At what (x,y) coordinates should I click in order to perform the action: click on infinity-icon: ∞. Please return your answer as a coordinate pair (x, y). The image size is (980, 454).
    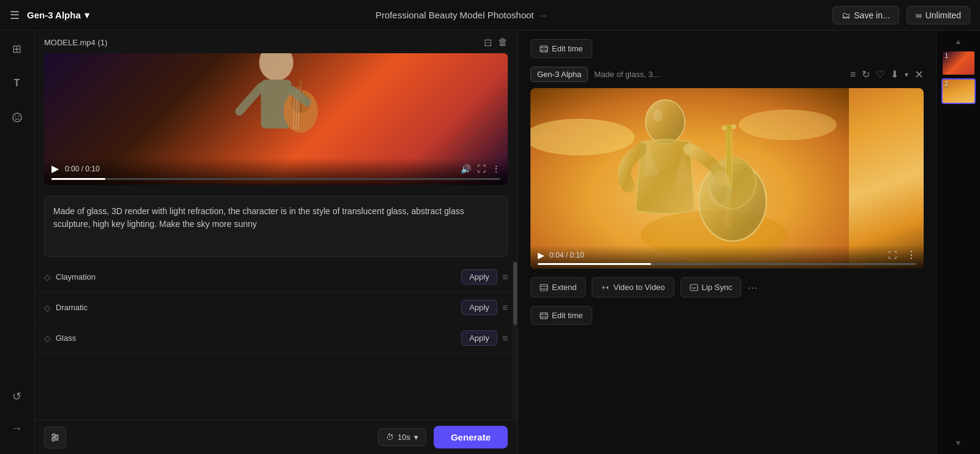
    Looking at the image, I should click on (919, 15).